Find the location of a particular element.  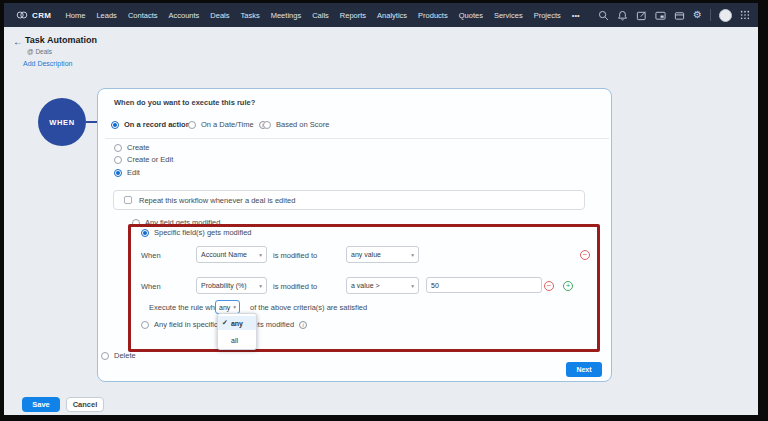

nav-item-analytics: Analytics is located at coordinates (392, 16).